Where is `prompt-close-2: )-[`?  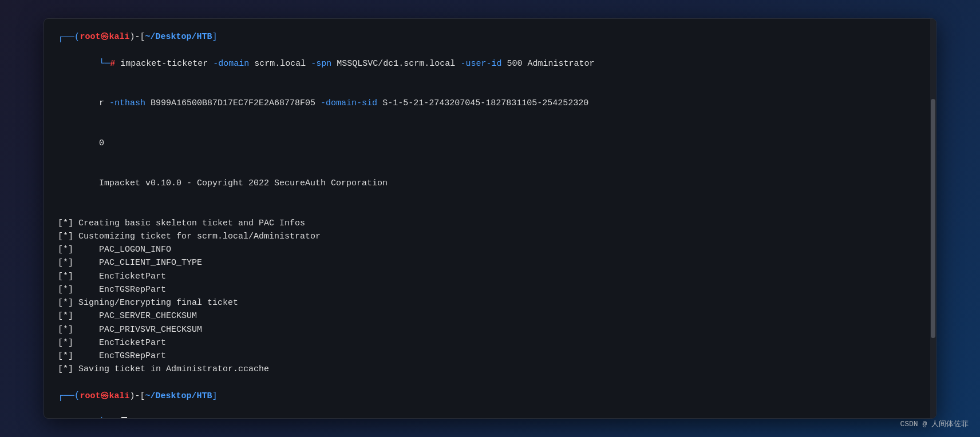 prompt-close-2: )-[ is located at coordinates (137, 396).